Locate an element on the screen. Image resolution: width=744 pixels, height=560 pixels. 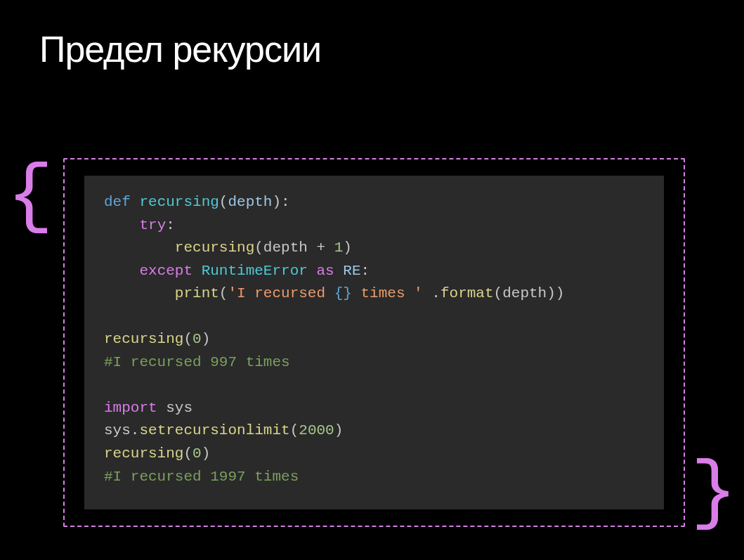
method-format: format is located at coordinates (467, 294).